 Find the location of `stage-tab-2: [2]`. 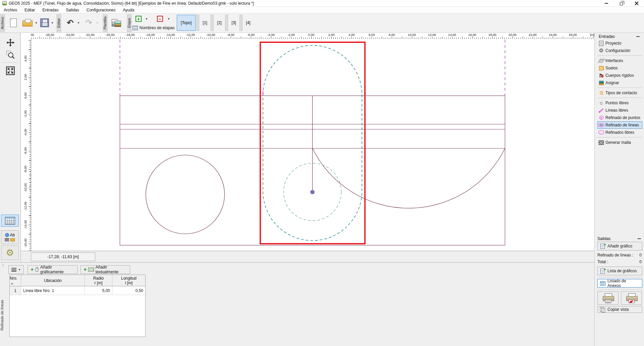

stage-tab-2: [2] is located at coordinates (219, 23).